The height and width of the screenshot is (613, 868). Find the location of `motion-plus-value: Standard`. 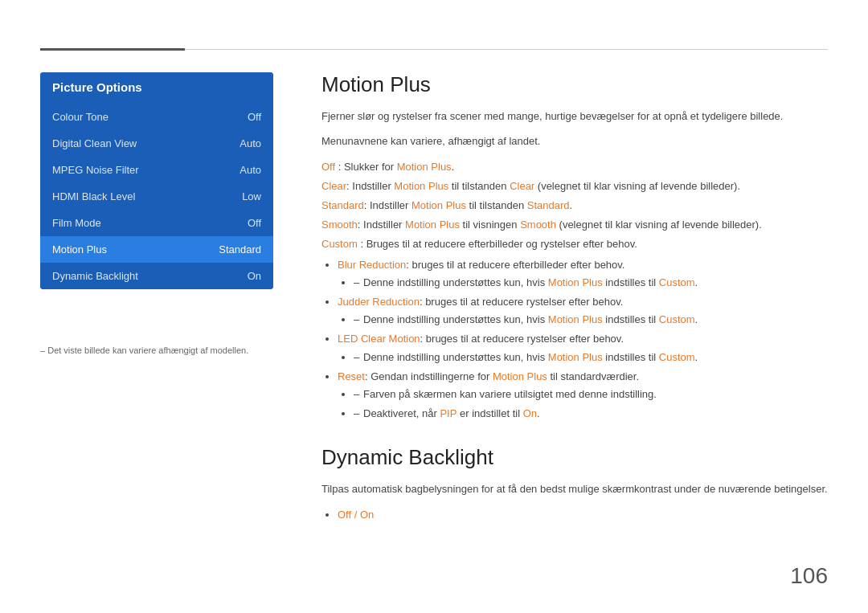

motion-plus-value: Standard is located at coordinates (240, 249).